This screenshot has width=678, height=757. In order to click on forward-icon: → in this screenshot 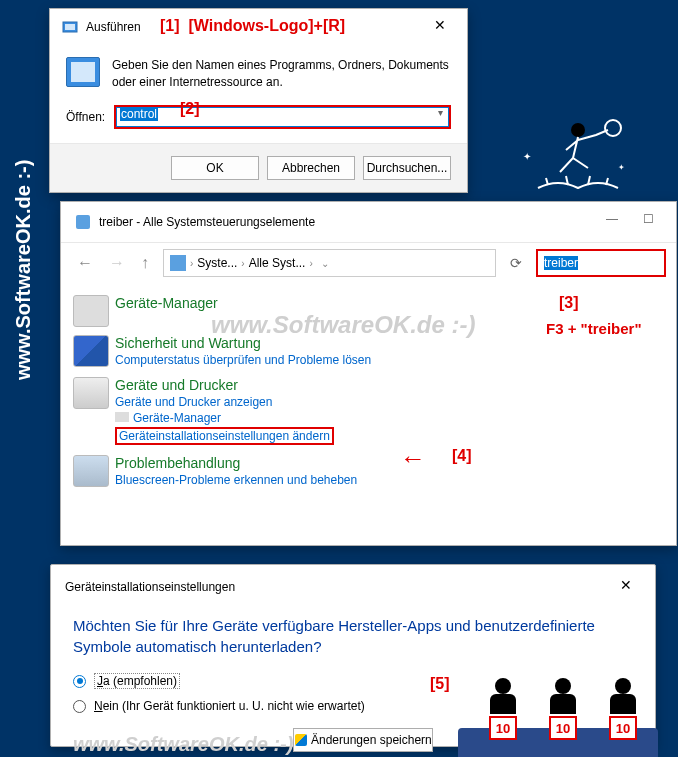, I will do `click(117, 263)`.